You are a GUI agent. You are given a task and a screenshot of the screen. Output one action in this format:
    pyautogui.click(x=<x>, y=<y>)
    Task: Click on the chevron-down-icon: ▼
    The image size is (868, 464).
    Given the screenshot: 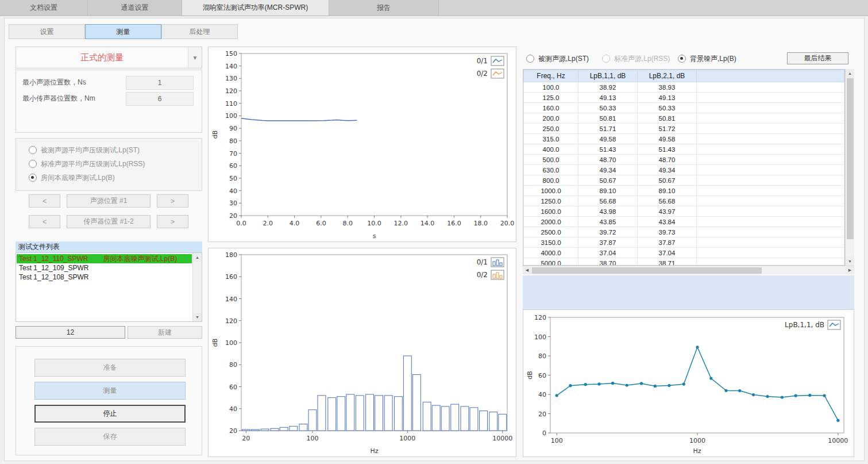 What is the action you would take?
    pyautogui.click(x=195, y=57)
    